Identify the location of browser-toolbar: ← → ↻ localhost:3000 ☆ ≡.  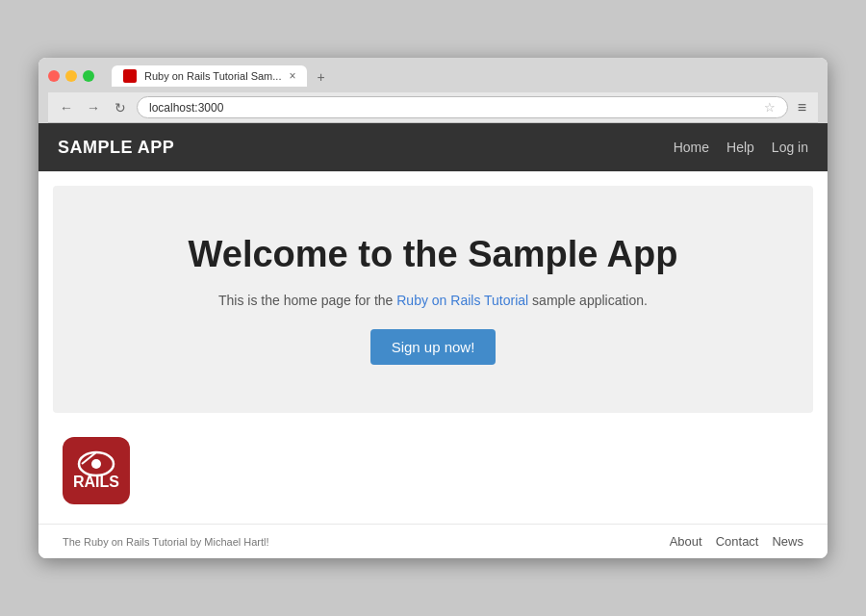
(433, 108).